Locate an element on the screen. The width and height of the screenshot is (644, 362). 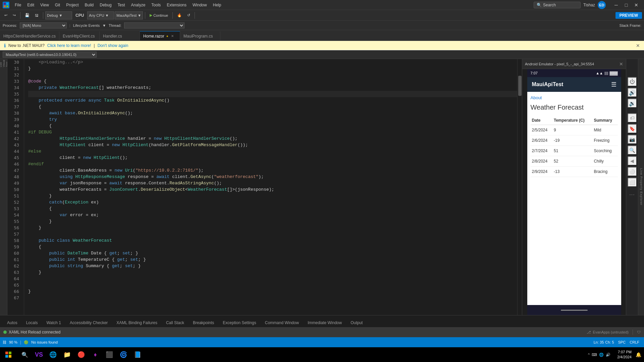
line-number-31: 31 is located at coordinates (14, 68).